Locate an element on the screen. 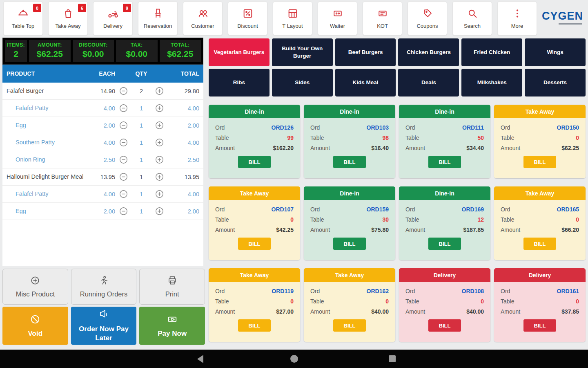 This screenshot has width=588, height=368. order-card: Take Away Ord ORD107 Table 0 Amount $42.… is located at coordinates (254, 223).